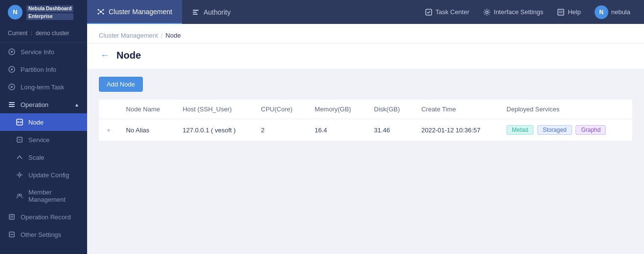 The width and height of the screenshot is (644, 254). Describe the element at coordinates (366, 130) in the screenshot. I see `table-row: + No Alias 127.0.0.1 ( vesoft ) 2 16.4 3…` at that location.